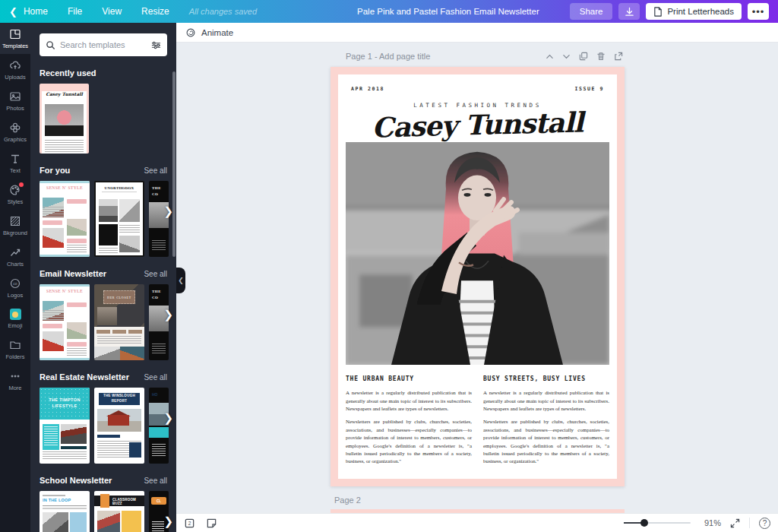  Describe the element at coordinates (68, 73) in the screenshot. I see `section-title: Recently used` at that location.